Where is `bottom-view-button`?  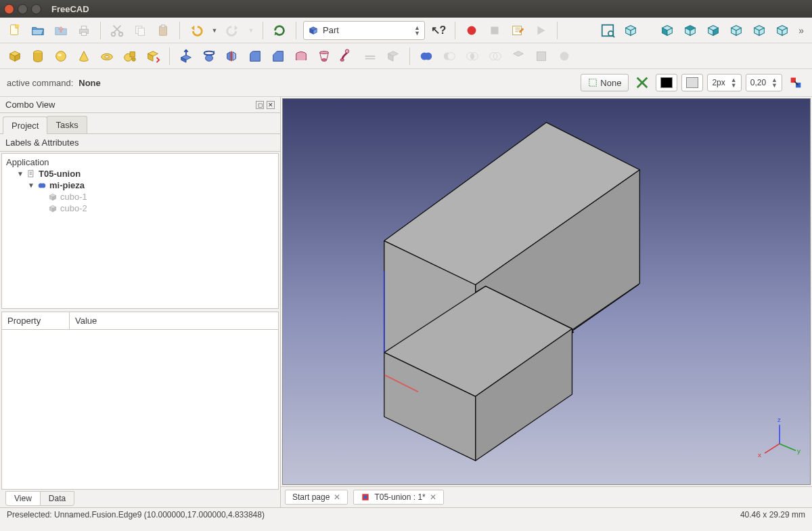
bottom-view-button is located at coordinates (759, 30).